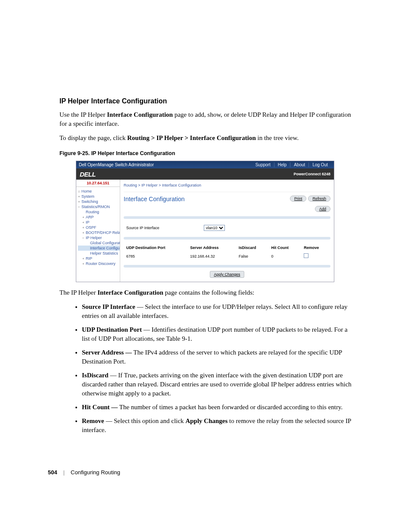 Image resolution: width=411 pixels, height=532 pixels. Describe the element at coordinates (99, 212) in the screenshot. I see `sidebar-item: Routing` at that location.